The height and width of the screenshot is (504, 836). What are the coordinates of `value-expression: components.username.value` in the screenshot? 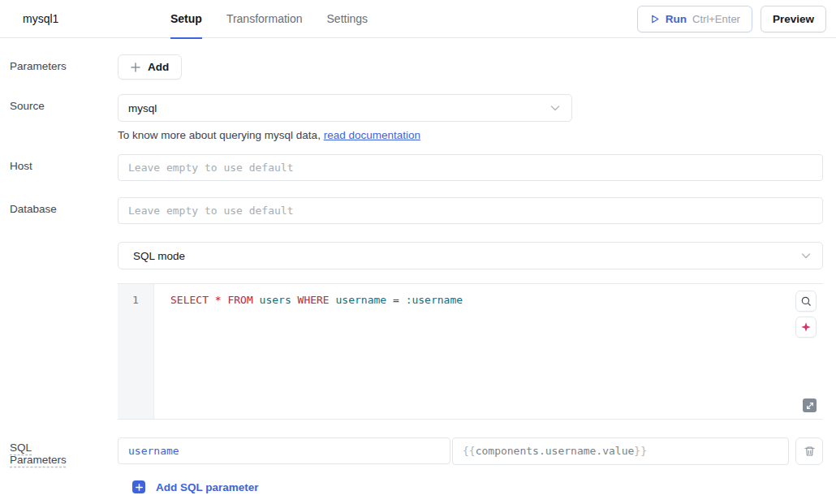 It's located at (555, 451).